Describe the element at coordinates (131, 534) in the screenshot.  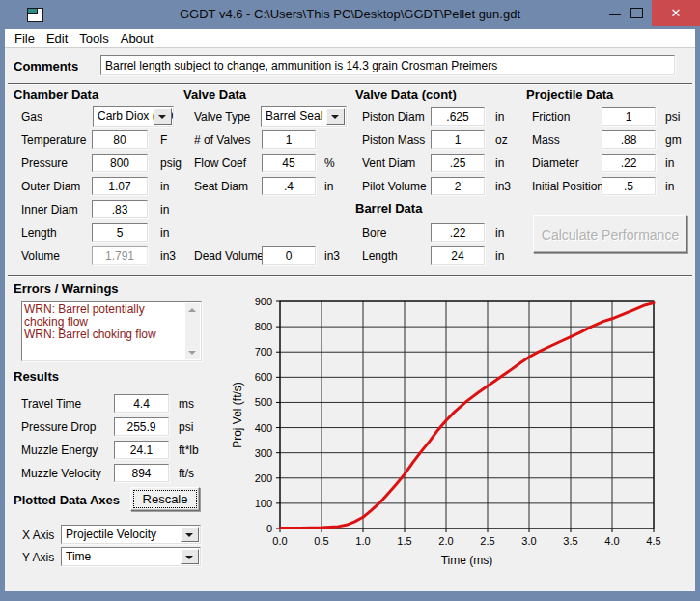
I see `x-axis-combo: Projectile Velocity` at that location.